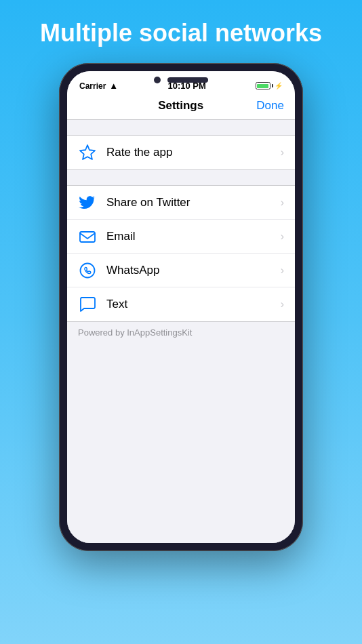 This screenshot has height=644, width=362. What do you see at coordinates (181, 153) in the screenshot?
I see `rate-app-cell: Rate the app ›` at bounding box center [181, 153].